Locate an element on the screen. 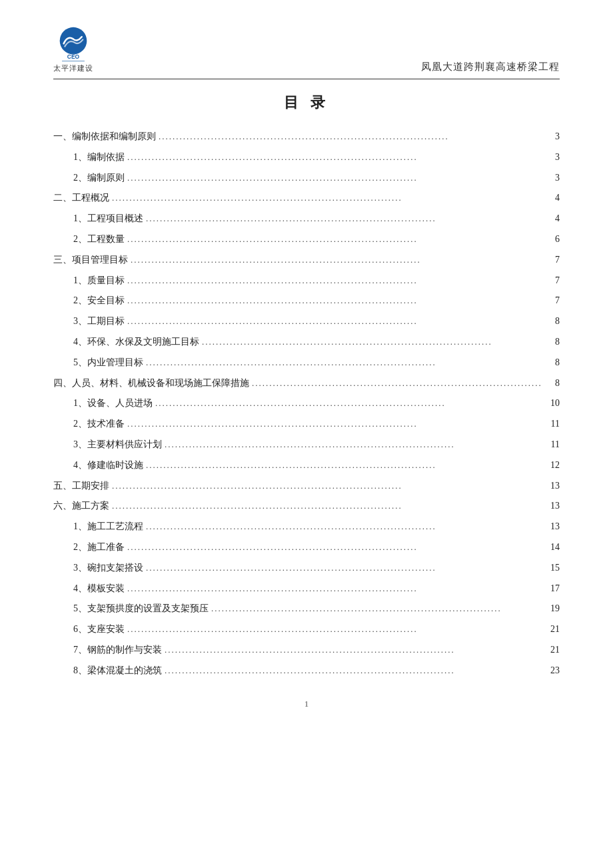 The image size is (613, 868). toc-item: 3、主要材料供应计划..............................… is located at coordinates (306, 445).